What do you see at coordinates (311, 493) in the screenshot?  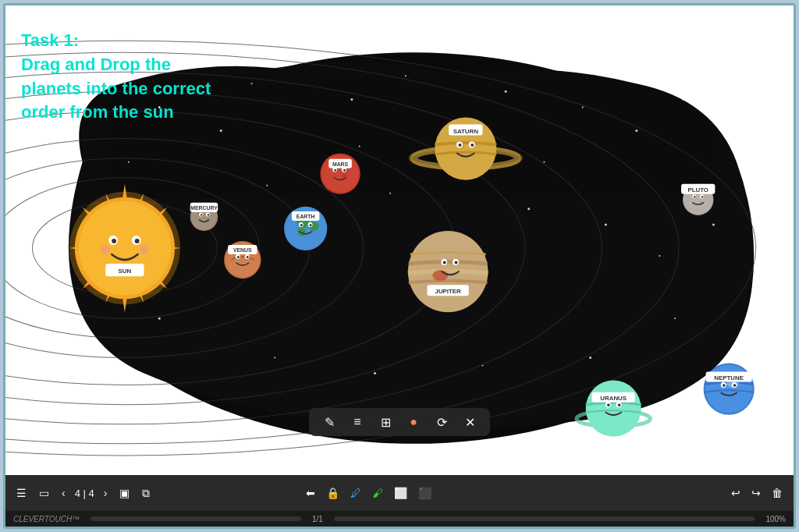 I see `tool-arrow-left: ⬅` at bounding box center [311, 493].